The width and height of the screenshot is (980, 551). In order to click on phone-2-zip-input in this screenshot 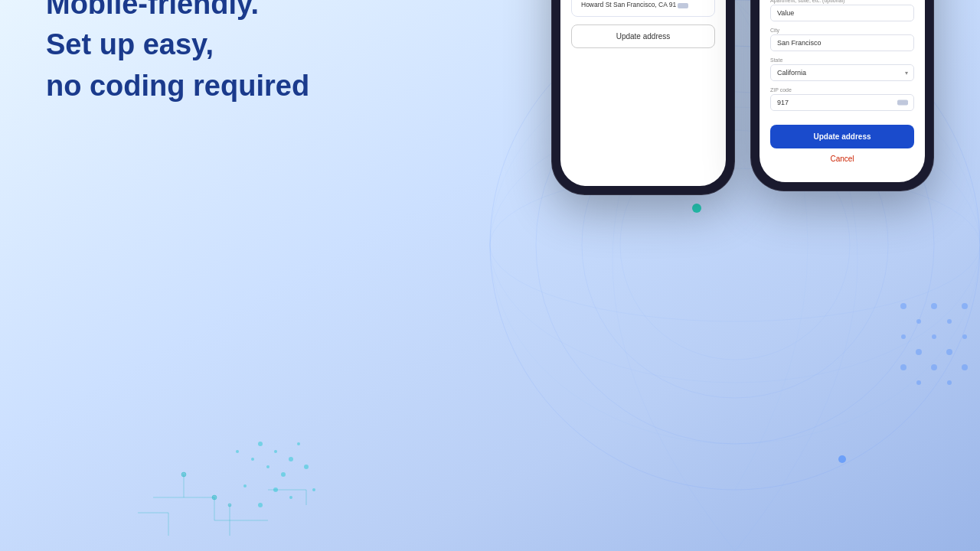, I will do `click(842, 103)`.